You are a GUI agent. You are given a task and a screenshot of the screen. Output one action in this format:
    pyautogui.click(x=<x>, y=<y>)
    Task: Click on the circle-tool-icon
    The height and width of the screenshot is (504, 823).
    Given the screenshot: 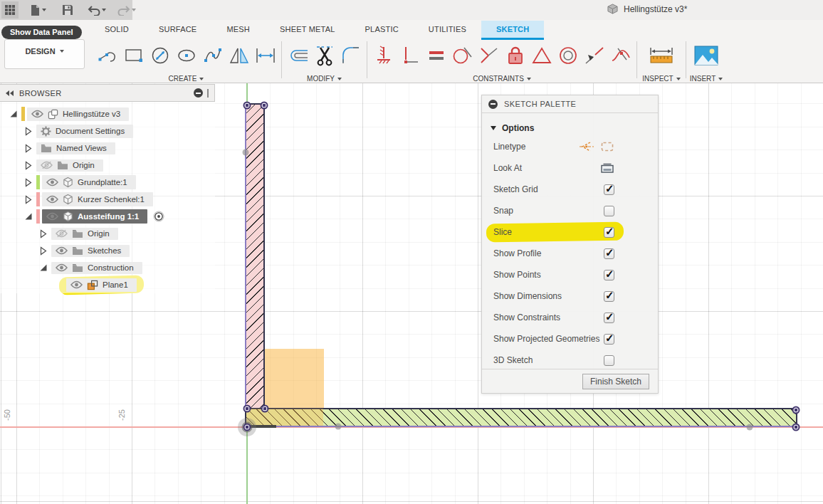 What is the action you would take?
    pyautogui.click(x=159, y=56)
    